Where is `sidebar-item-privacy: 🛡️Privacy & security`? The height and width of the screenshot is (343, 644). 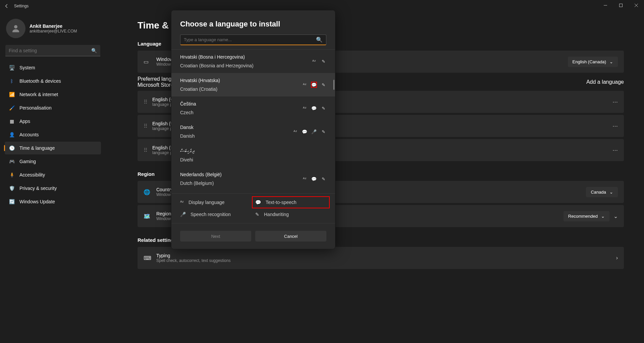
sidebar-item-privacy: 🛡️Privacy & security is located at coordinates (53, 188).